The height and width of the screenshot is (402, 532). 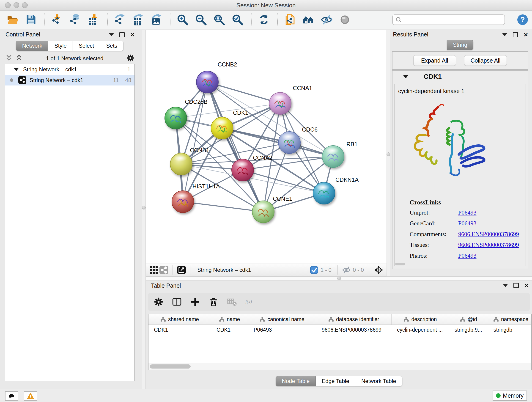 What do you see at coordinates (336, 381) in the screenshot?
I see `tab-edge-table: Edge Table` at bounding box center [336, 381].